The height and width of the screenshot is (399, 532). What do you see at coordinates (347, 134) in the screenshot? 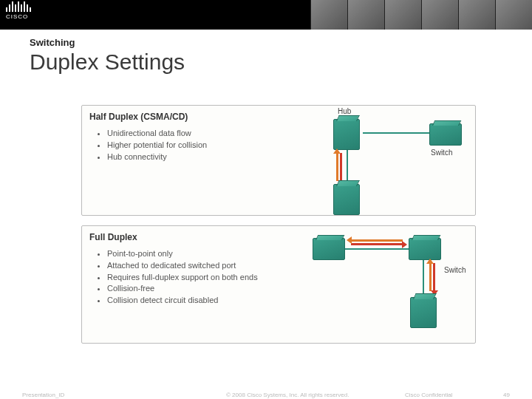
I see `device-hub` at bounding box center [347, 134].